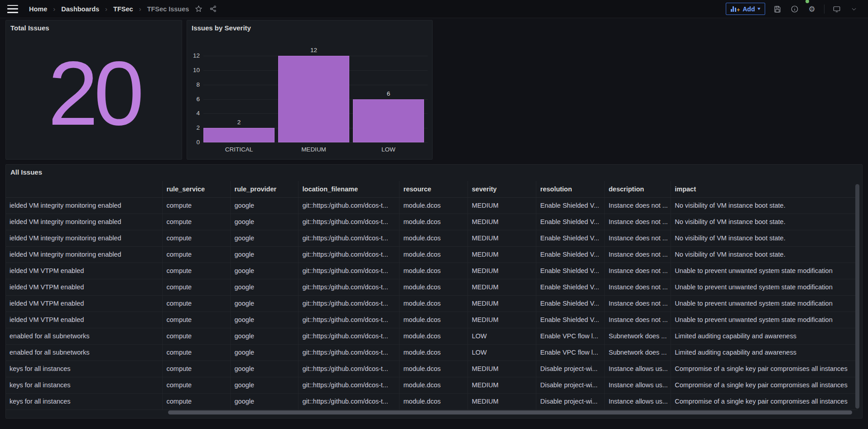  Describe the element at coordinates (764, 189) in the screenshot. I see `column-header: impact` at that location.